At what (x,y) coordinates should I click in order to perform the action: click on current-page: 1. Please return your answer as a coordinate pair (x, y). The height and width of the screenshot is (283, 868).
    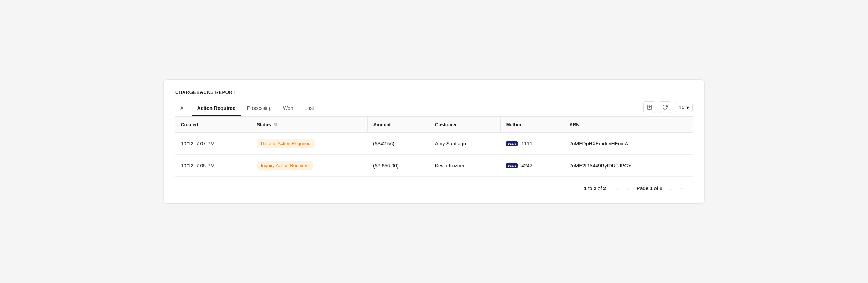
    Looking at the image, I should click on (651, 188).